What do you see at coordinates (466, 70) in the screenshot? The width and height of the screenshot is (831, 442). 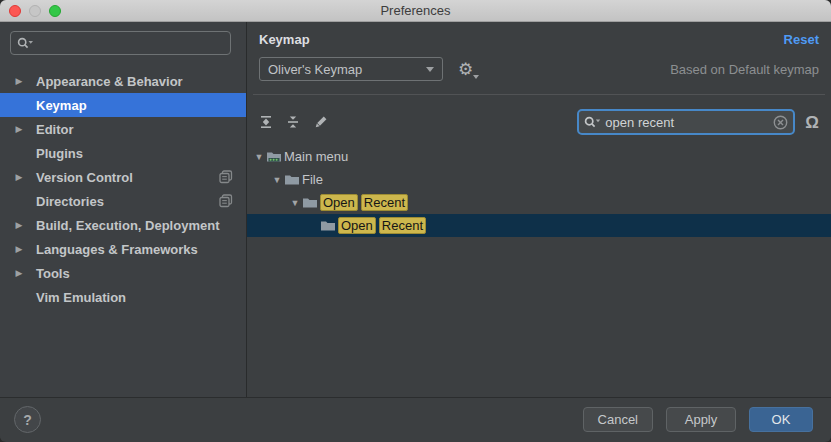 I see `gear-icon: ⚙` at bounding box center [466, 70].